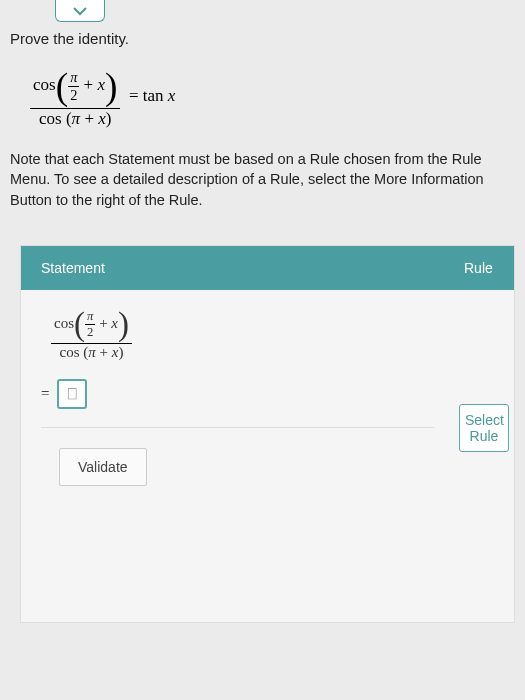 The image size is (525, 700). I want to click on header-statement: Statement, so click(238, 268).